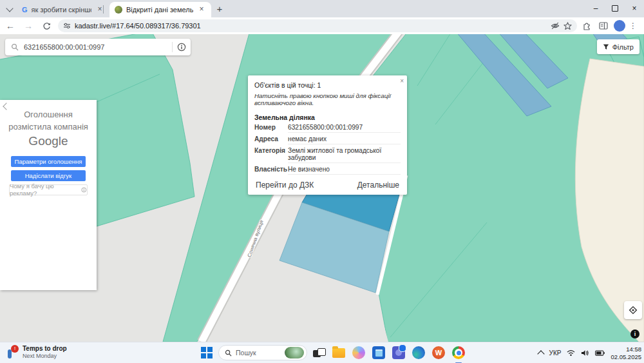 The image size is (644, 363). I want to click on forward-button: →, so click(28, 26).